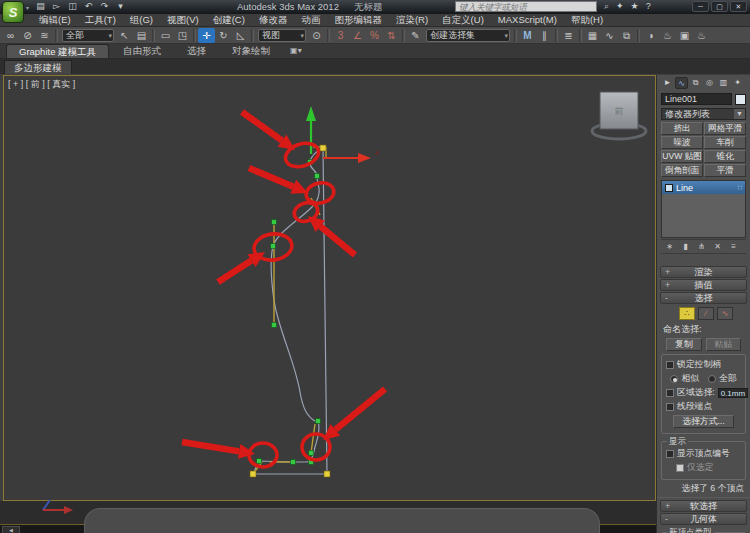 This screenshot has width=750, height=533. Describe the element at coordinates (734, 246) in the screenshot. I see `configure-modifier-sets-icon: ≡` at that location.